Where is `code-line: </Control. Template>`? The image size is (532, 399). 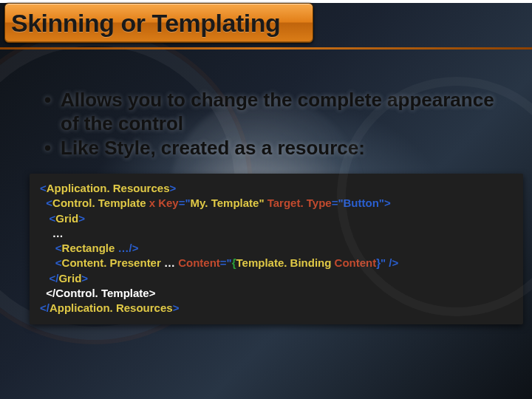 code-line: </Control. Template> is located at coordinates (276, 293).